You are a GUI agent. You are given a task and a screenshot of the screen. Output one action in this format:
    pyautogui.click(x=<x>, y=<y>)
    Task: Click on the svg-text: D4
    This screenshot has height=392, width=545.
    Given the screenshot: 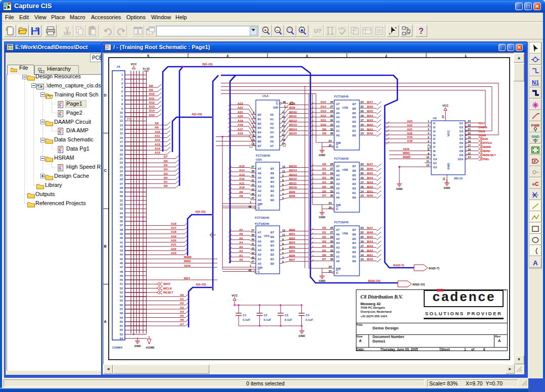 What is the action you would take?
    pyautogui.click(x=166, y=169)
    